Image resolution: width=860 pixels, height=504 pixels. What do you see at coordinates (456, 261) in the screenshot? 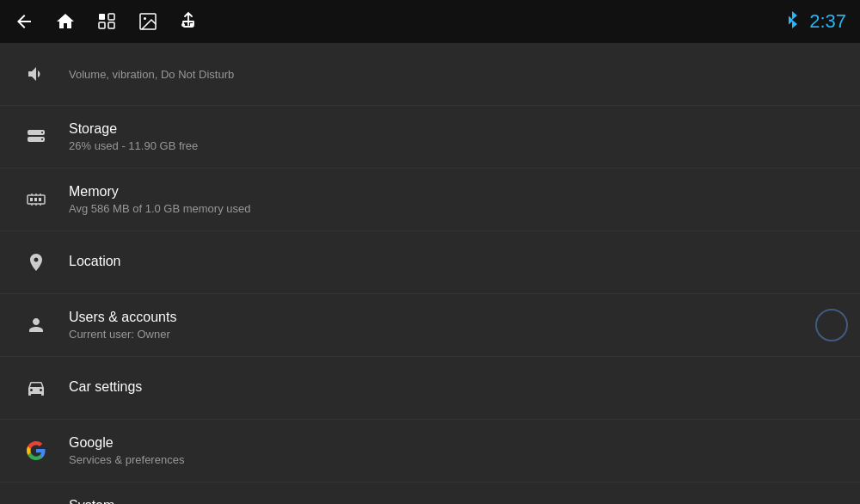
I see `location-title: Location` at bounding box center [456, 261].